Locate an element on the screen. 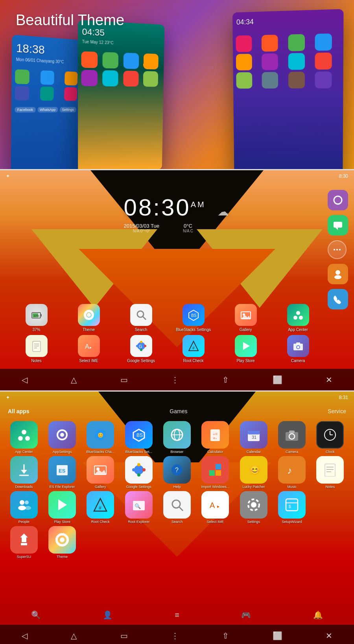  allapps-nav-window: ⬜ is located at coordinates (278, 636).